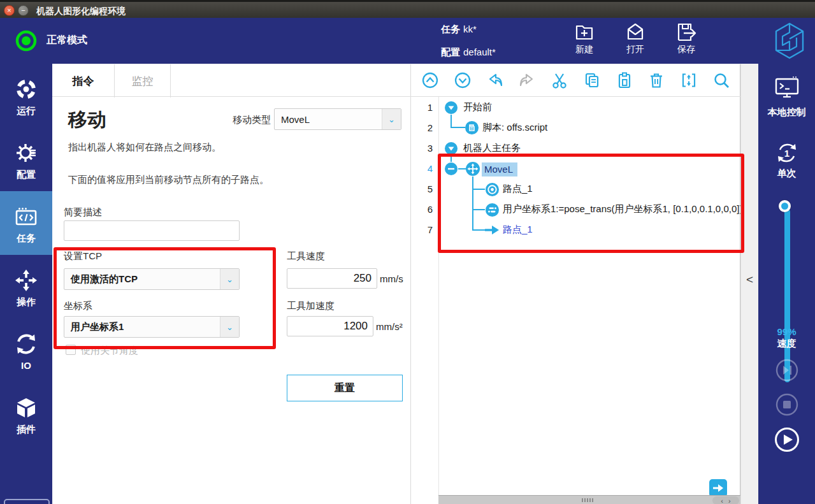  What do you see at coordinates (26, 284) in the screenshot?
I see `left-sidebar: 运行 配置 任务` at bounding box center [26, 284].